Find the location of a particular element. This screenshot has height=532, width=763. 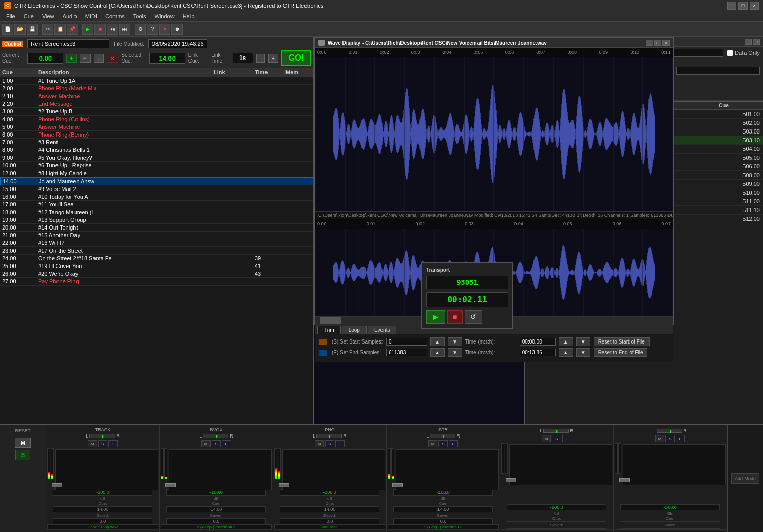

table-row: 8.00 #4 Christmas Bells 1 is located at coordinates (157, 150).